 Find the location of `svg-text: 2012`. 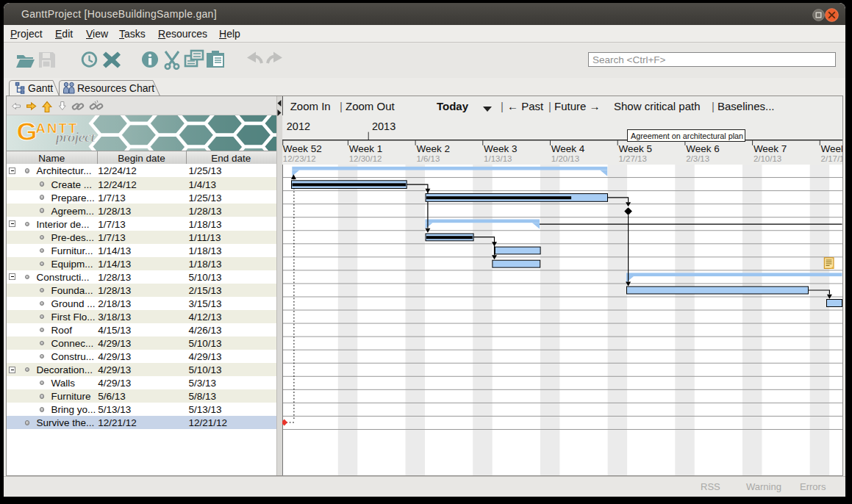

svg-text: 2012 is located at coordinates (298, 126).